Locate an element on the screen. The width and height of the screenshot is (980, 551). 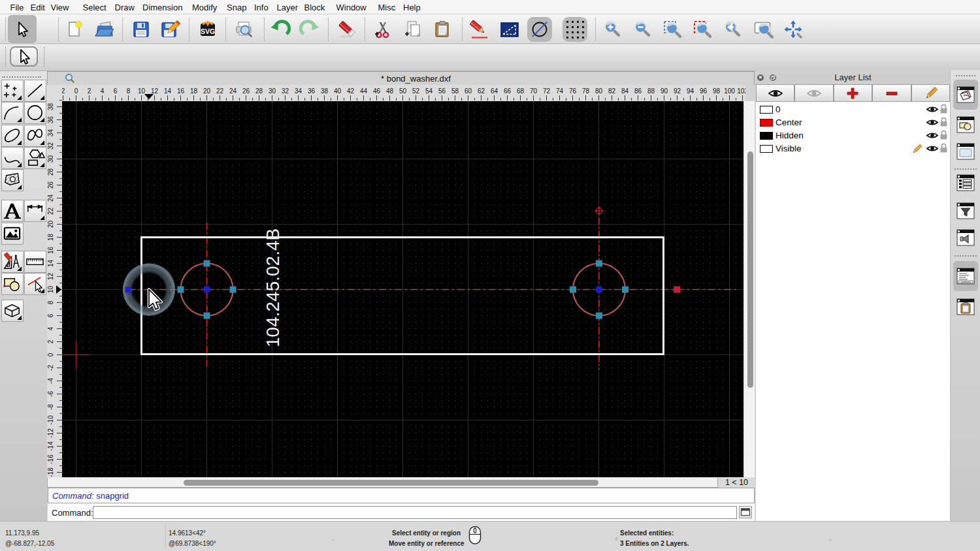
svg-text: 50 is located at coordinates (403, 91).